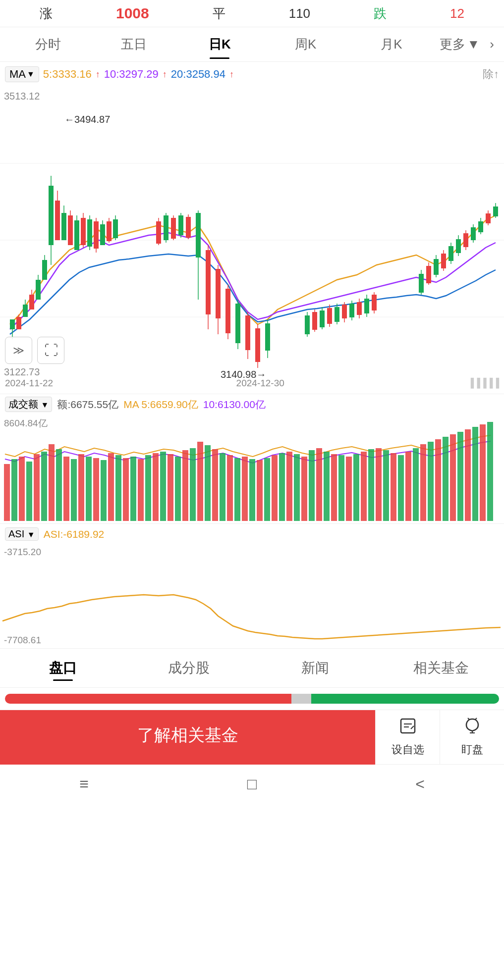  What do you see at coordinates (51, 351) in the screenshot?
I see `fullscreen-button: ⛶` at bounding box center [51, 351].